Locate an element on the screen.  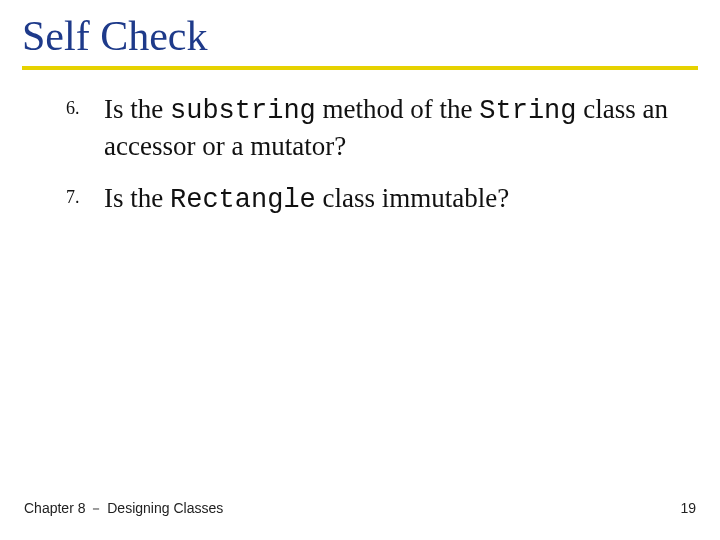
text-fragment: method of the is located at coordinates (398, 109).